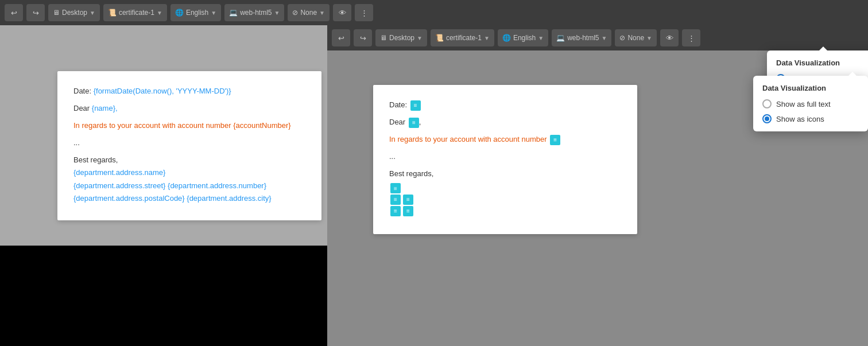  What do you see at coordinates (189, 146) in the screenshot?
I see `doc-card-left: Date: {formatDate(Date.now(), 'YYYY-MM-D…` at bounding box center [189, 146].